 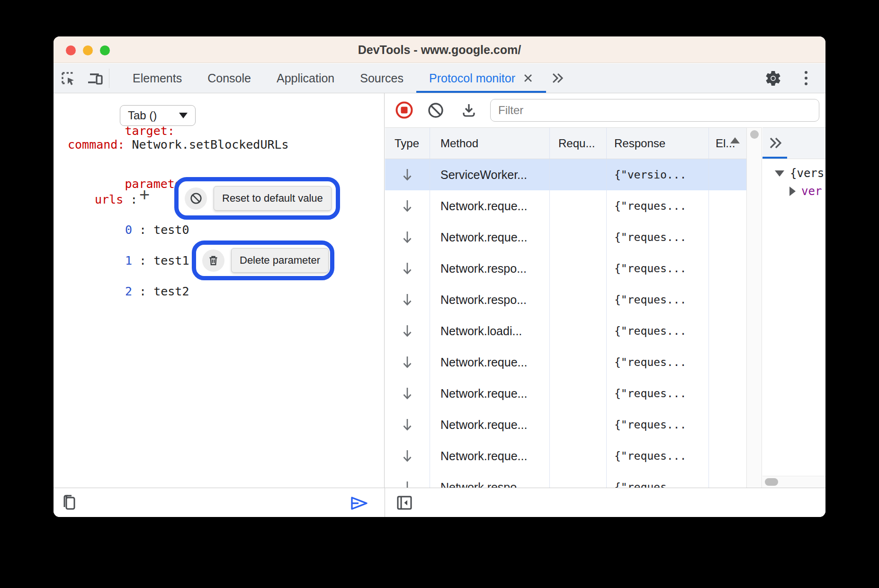 I want to click on urls-row: urls :, so click(x=116, y=200).